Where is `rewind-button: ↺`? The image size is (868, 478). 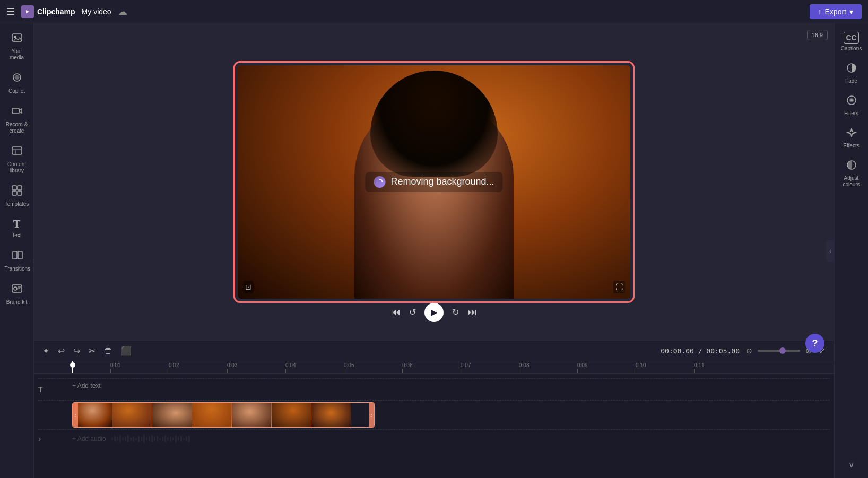 rewind-button: ↺ is located at coordinates (413, 312).